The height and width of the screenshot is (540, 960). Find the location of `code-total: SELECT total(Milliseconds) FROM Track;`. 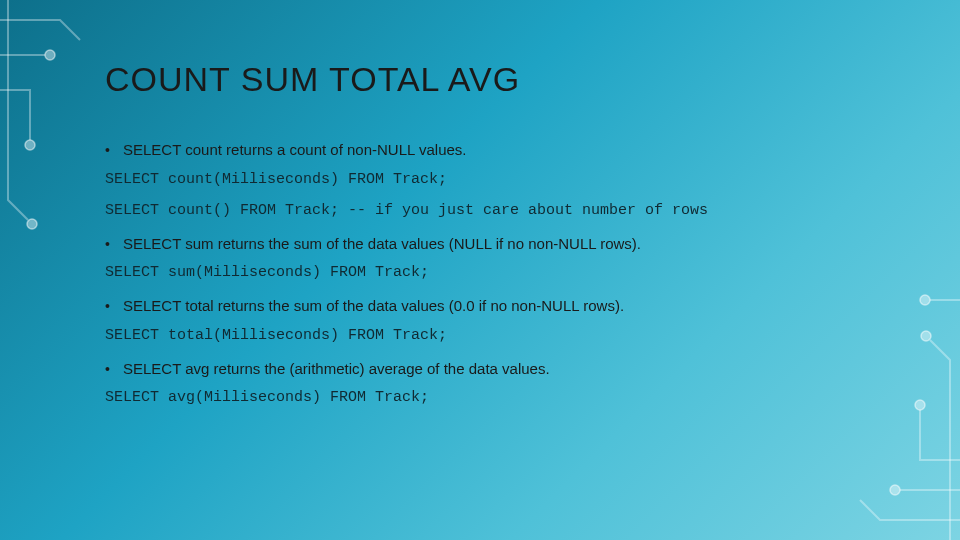

code-total: SELECT total(Milliseconds) FROM Track; is located at coordinates (492, 336).